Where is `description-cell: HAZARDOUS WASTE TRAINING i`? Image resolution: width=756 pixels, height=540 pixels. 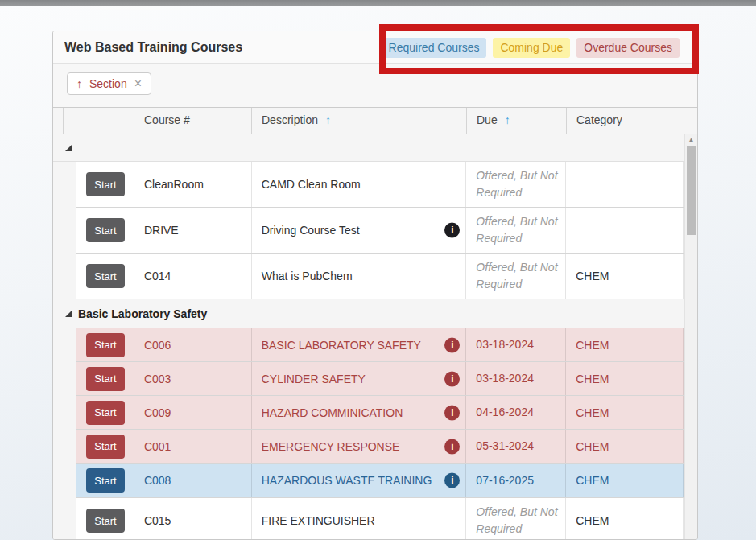
description-cell: HAZARDOUS WASTE TRAINING i is located at coordinates (359, 480).